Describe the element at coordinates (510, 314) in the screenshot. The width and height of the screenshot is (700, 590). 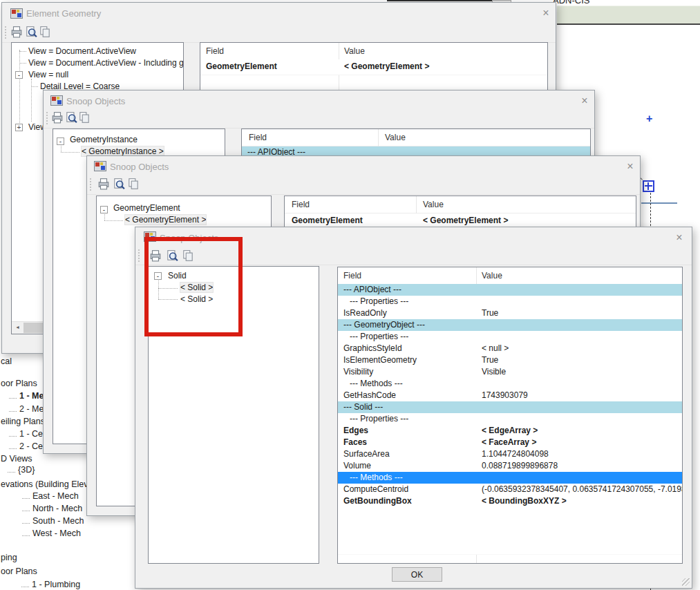
I see `field-row: IsReadOnlyTrue` at that location.